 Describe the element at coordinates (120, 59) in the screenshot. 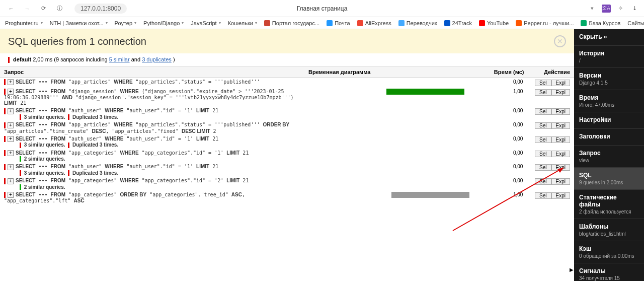

I see `similar-link: 5 similar` at that location.